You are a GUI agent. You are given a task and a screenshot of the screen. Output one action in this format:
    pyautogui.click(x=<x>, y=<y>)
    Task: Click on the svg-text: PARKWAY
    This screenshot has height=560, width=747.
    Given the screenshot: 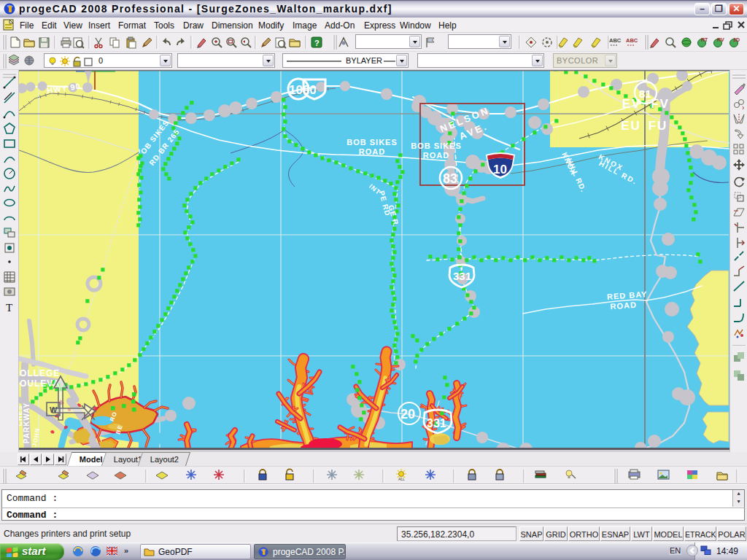 What is the action you would take?
    pyautogui.click(x=26, y=423)
    